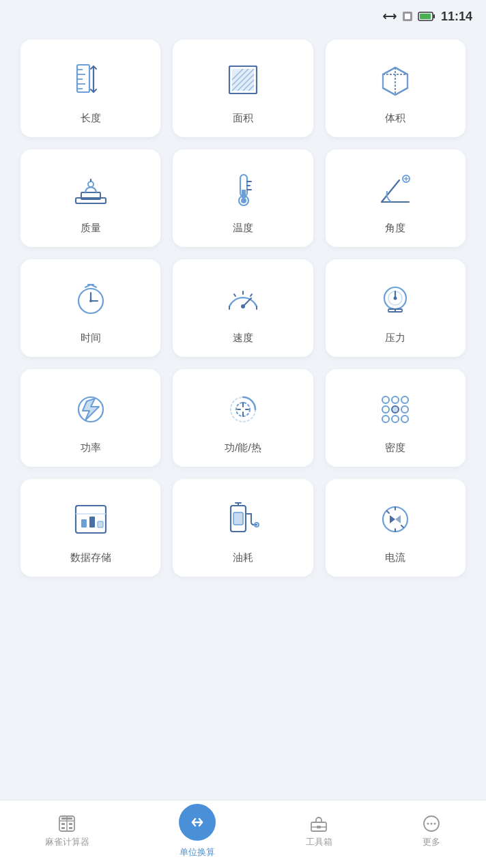 The width and height of the screenshot is (486, 868). I want to click on data-icon, so click(91, 519).